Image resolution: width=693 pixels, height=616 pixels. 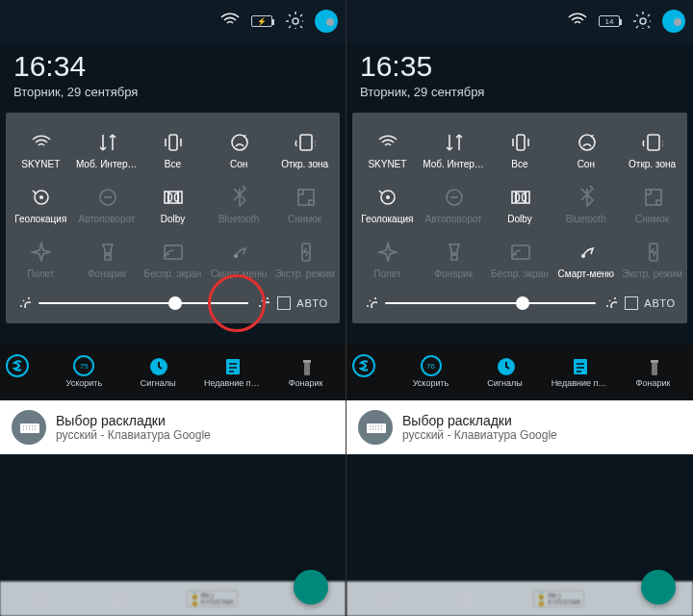 I want to click on sim2-label: 🔒 KYIVSTAR, so click(x=558, y=603).